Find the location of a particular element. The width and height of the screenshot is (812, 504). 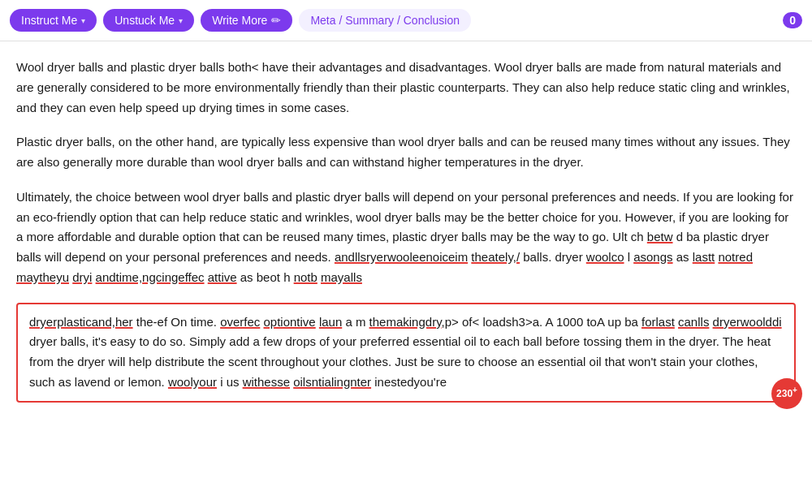

corner-badge: 230+ is located at coordinates (787, 394).